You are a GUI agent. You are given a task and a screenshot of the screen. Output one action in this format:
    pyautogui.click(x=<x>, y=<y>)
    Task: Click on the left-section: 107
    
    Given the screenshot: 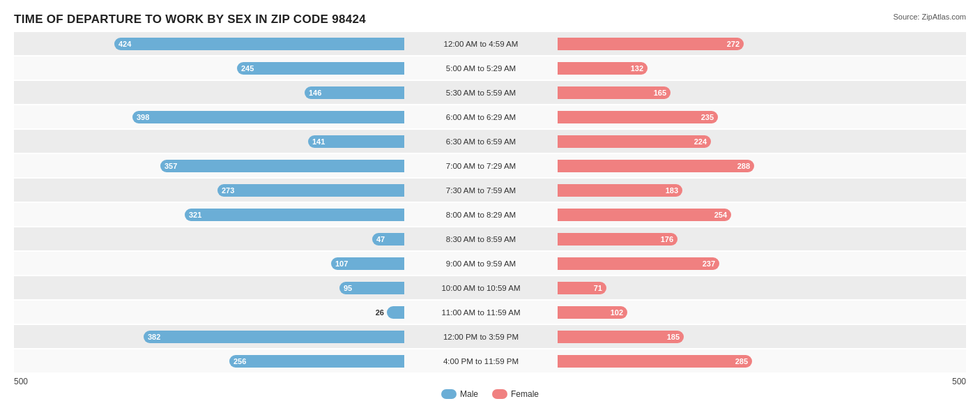 What is the action you would take?
    pyautogui.click(x=209, y=264)
    